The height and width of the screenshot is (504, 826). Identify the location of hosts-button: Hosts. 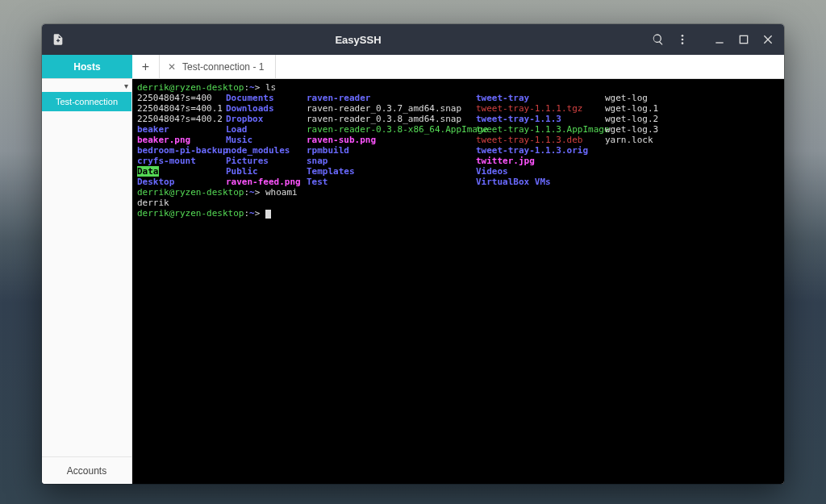
(87, 66).